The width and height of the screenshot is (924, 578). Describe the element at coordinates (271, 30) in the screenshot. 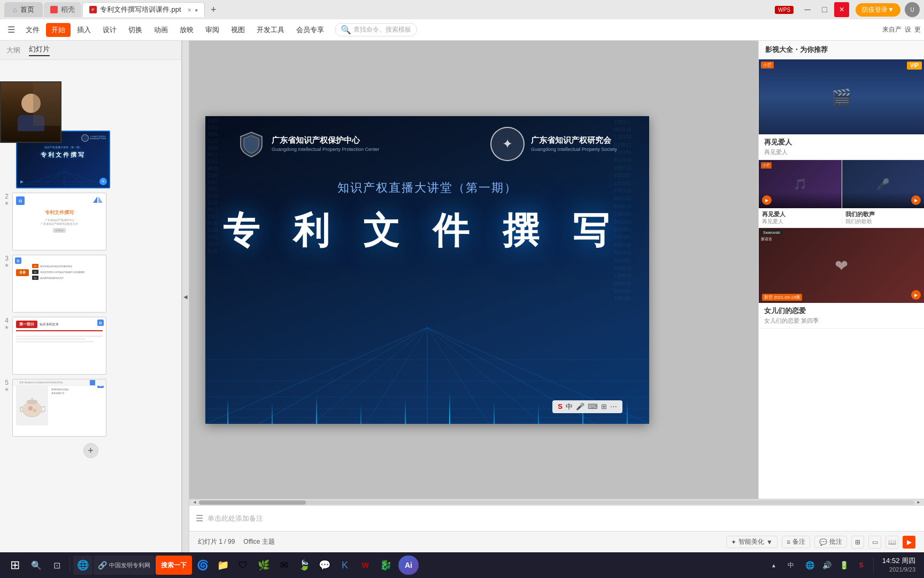

I see `menu-devtools: 开发工具` at that location.